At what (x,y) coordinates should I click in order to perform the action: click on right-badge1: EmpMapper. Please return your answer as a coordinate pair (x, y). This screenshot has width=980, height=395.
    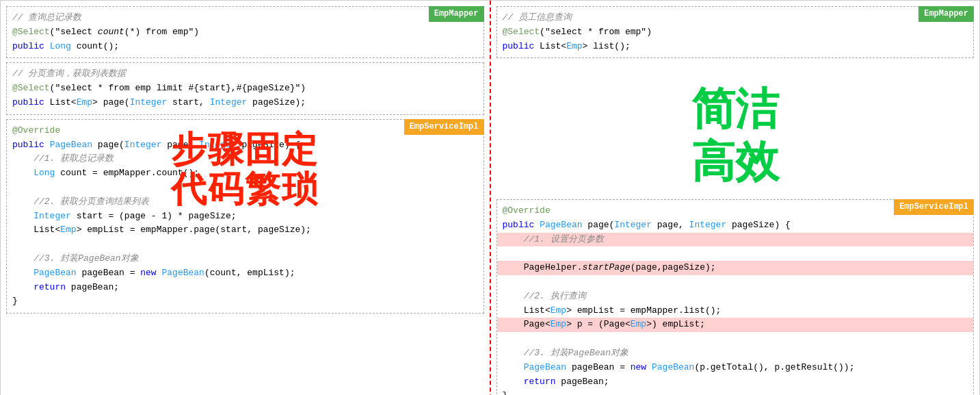
    Looking at the image, I should click on (946, 14).